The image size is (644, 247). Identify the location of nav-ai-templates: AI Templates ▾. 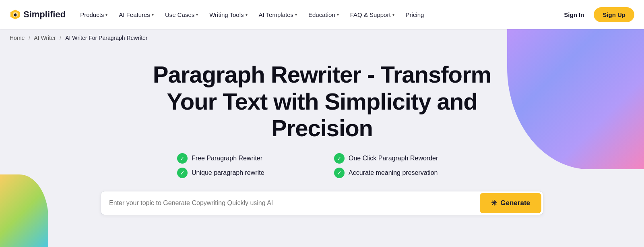
(278, 15).